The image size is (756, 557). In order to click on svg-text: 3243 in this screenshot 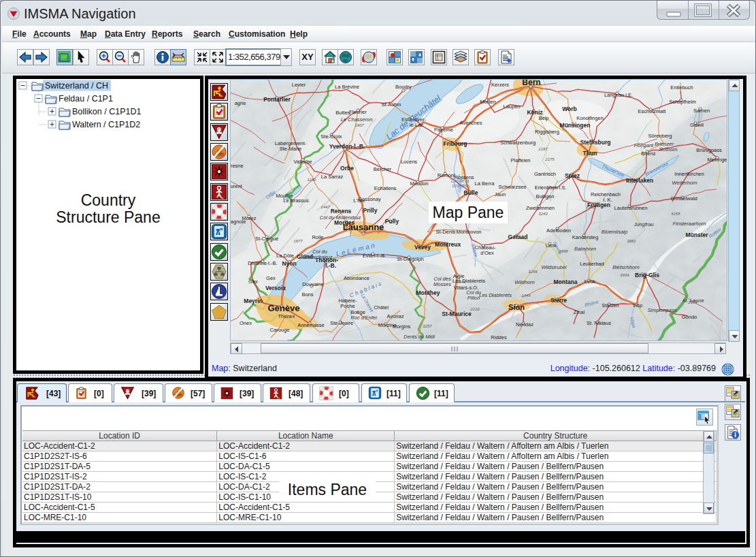, I will do `click(543, 214)`.